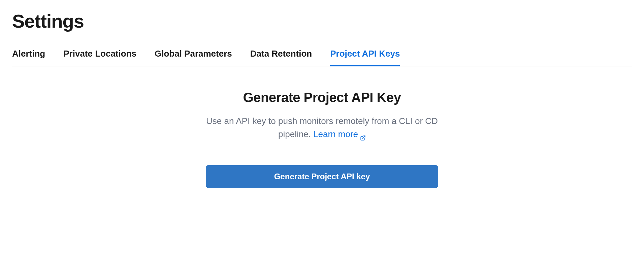 The width and height of the screenshot is (644, 280). Describe the element at coordinates (193, 57) in the screenshot. I see `tab-global-parameters: Global Parameters` at that location.